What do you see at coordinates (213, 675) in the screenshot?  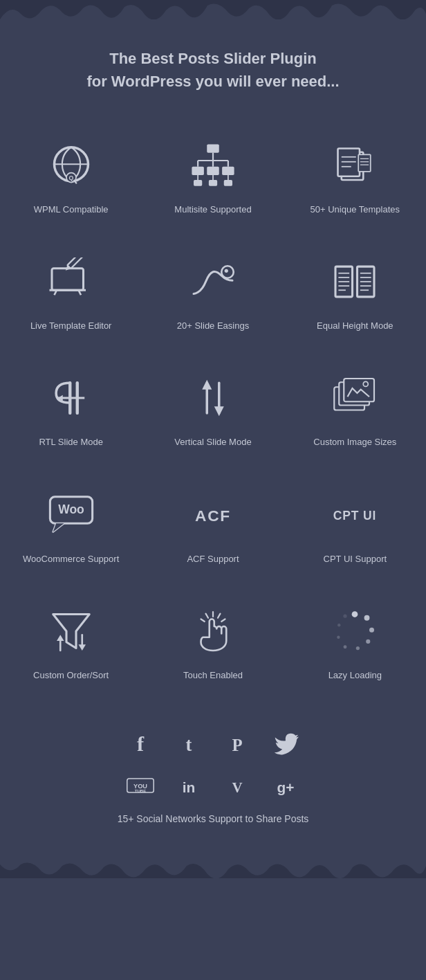 I see `feature-touch-label: Touch Enabled` at bounding box center [213, 675].